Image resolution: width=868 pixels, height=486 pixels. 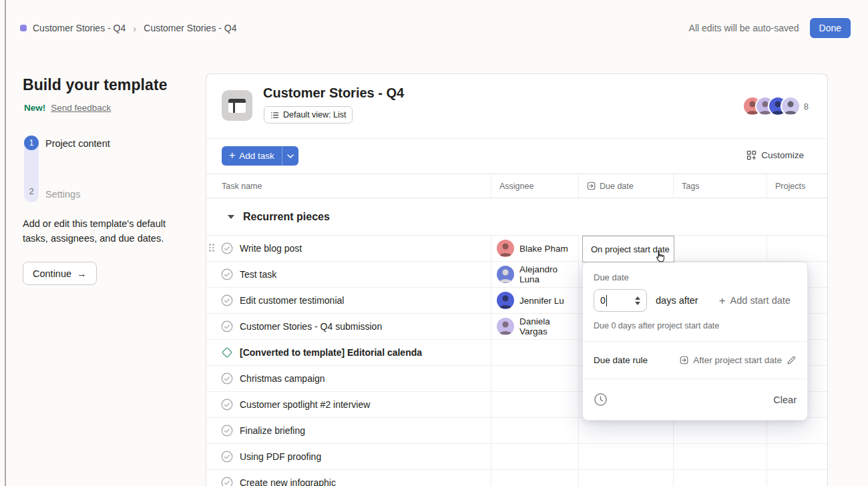 I want to click on task-name: Customer Stories - Q4 submission, so click(x=311, y=326).